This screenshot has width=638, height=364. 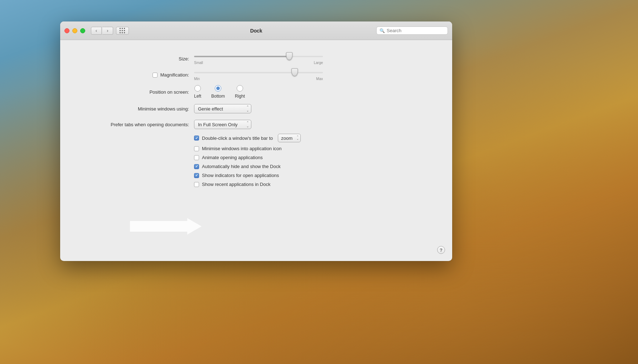 What do you see at coordinates (256, 31) in the screenshot?
I see `window-title: Dock` at bounding box center [256, 31].